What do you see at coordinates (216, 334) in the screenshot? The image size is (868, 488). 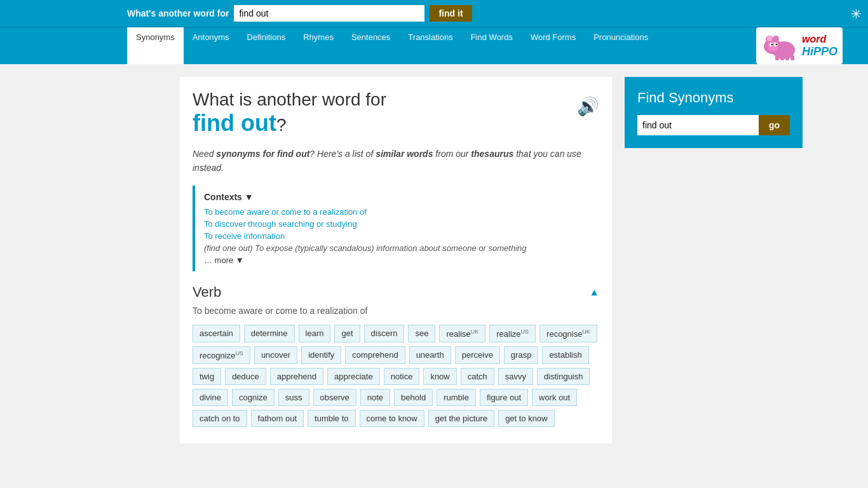 I see `word-tag: ascertain` at bounding box center [216, 334].